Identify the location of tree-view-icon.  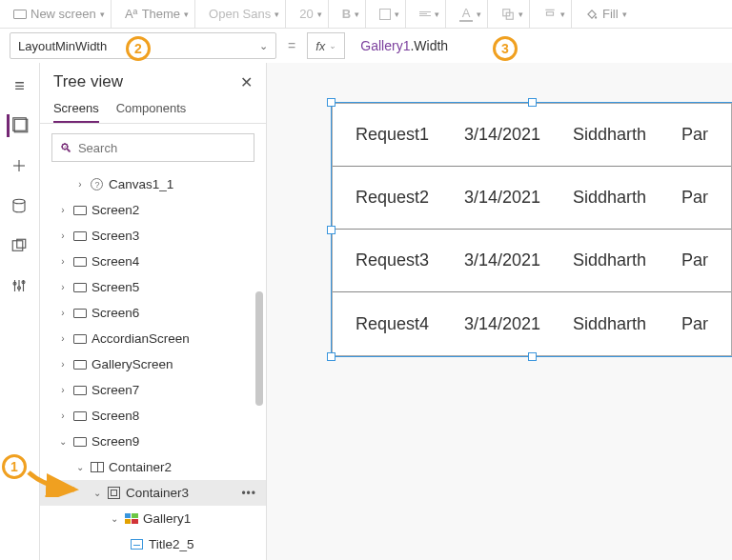
(18, 126).